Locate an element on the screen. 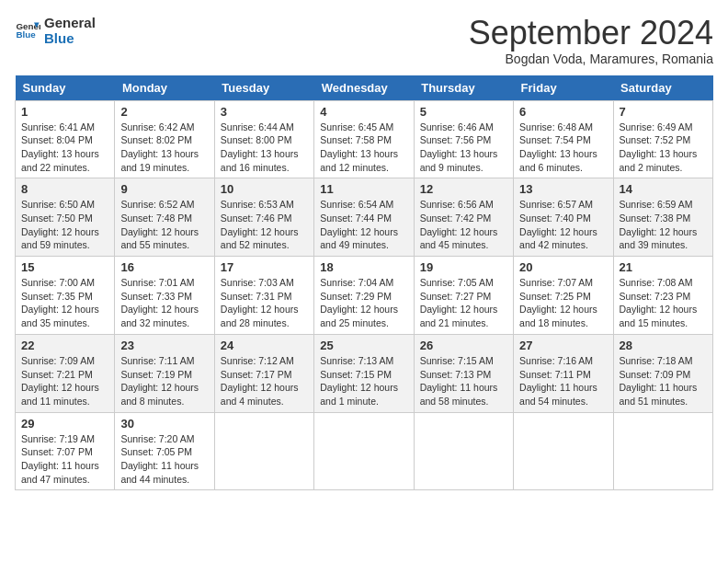  logo-icon: General Blue is located at coordinates (28, 30).